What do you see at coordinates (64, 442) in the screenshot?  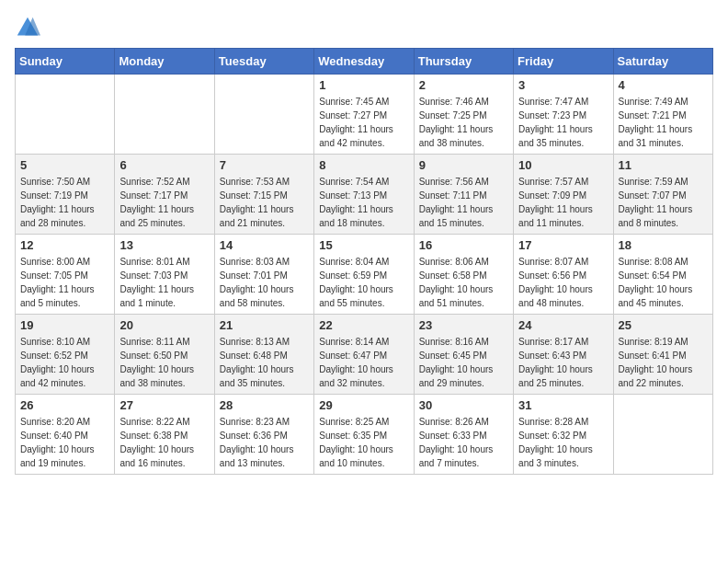 I see `day-info: Sunrise: 8:20 AMSunset: 6:40 PMDaylight:…` at bounding box center [64, 442].